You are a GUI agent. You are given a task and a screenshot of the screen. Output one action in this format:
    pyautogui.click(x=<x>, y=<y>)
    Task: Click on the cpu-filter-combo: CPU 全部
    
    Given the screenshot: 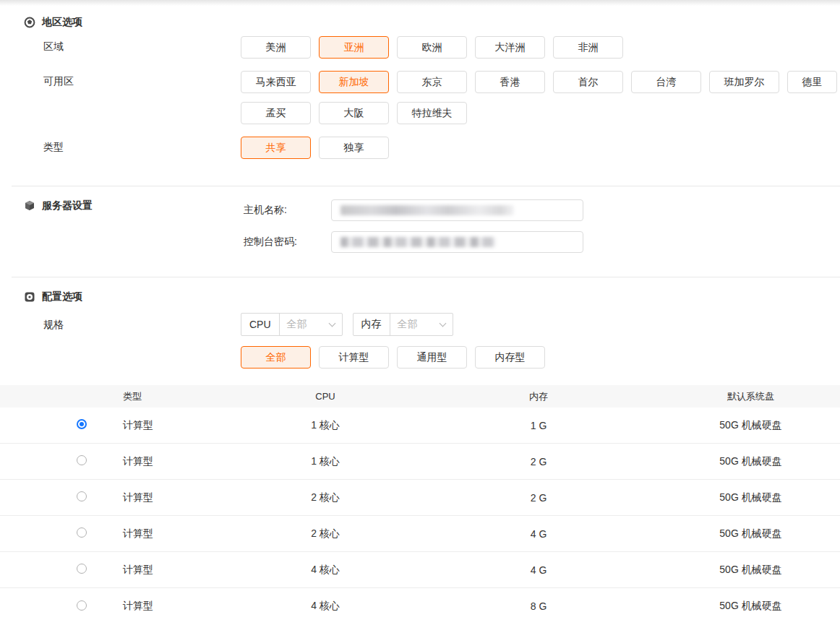 What is the action you would take?
    pyautogui.click(x=292, y=324)
    